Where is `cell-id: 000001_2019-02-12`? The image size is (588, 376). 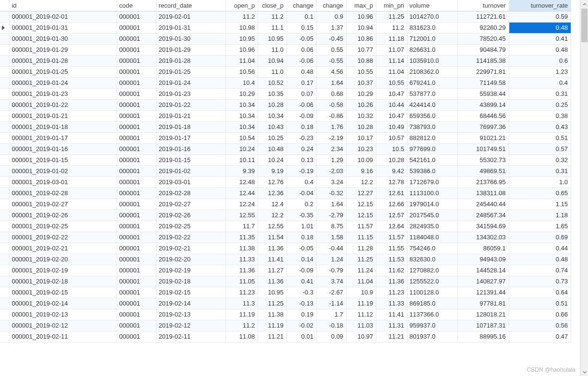
cell-id: 000001_2019-02-12 is located at coordinates (63, 325).